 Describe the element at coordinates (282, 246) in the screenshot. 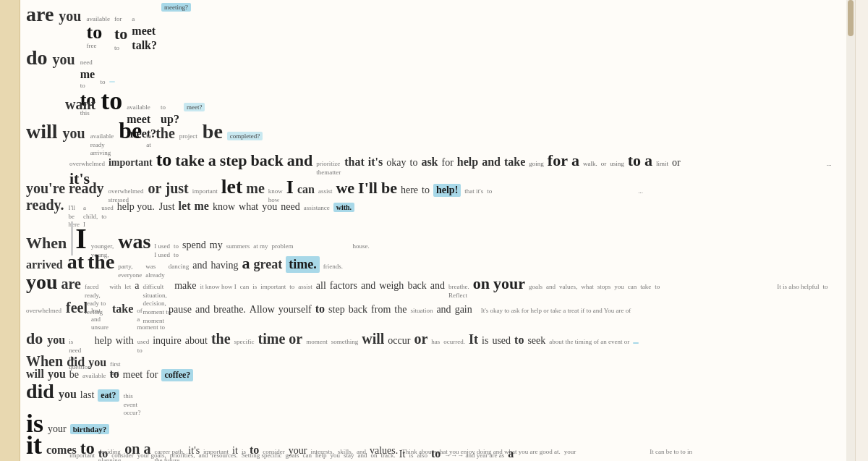

I see `word-prblm: problem` at that location.